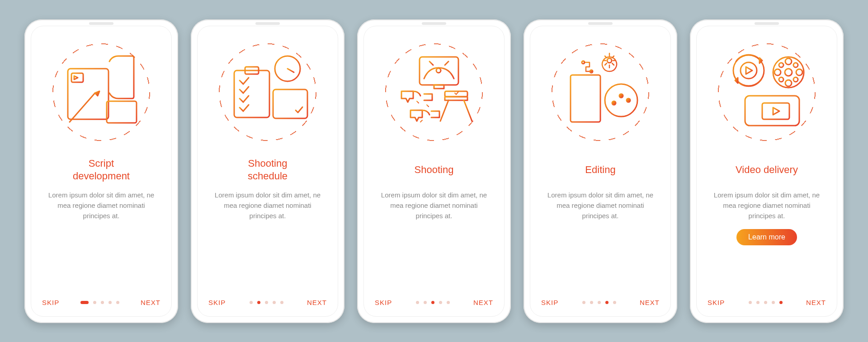  I want to click on onboarding-title: Editing, so click(600, 170).